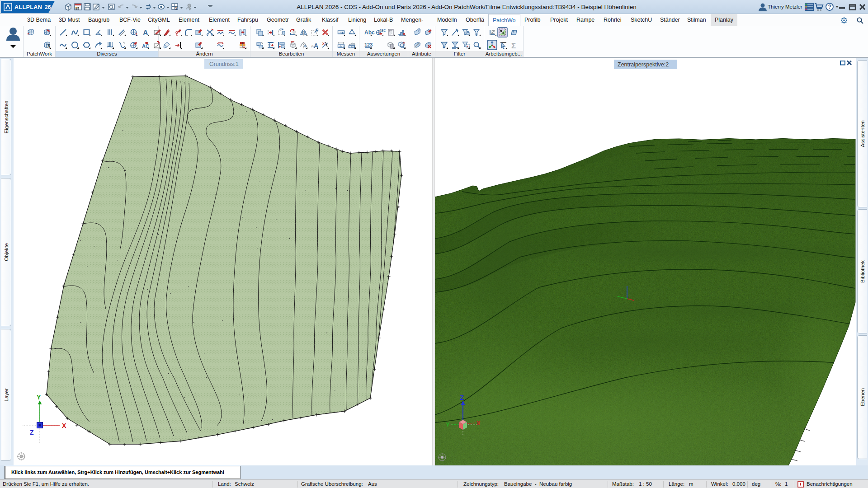  Describe the element at coordinates (643, 65) in the screenshot. I see `svg-text: Zentralperspektive:2` at that location.